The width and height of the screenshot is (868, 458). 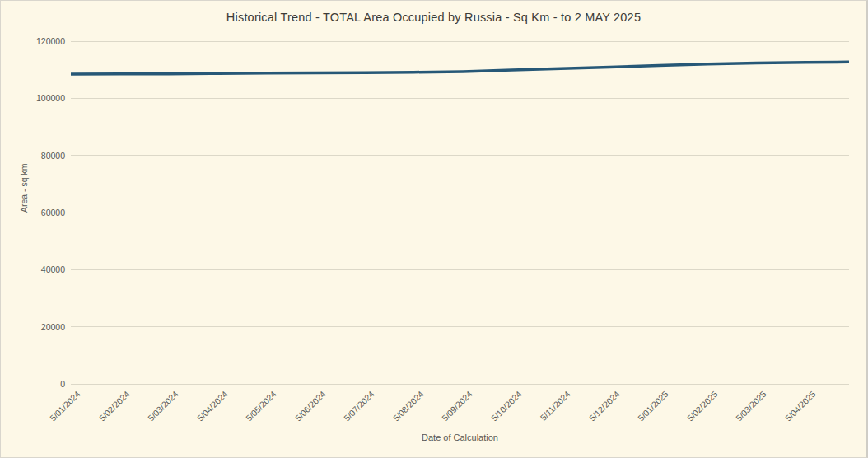 I want to click on y-tick-label: 100000, so click(x=33, y=98).